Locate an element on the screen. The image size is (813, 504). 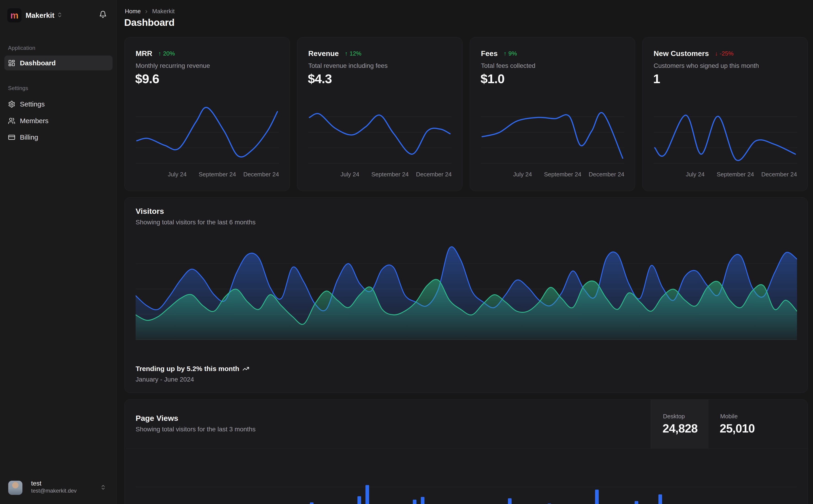
page-views-header: Page Views Showing total visitors for th… is located at coordinates (466, 424).